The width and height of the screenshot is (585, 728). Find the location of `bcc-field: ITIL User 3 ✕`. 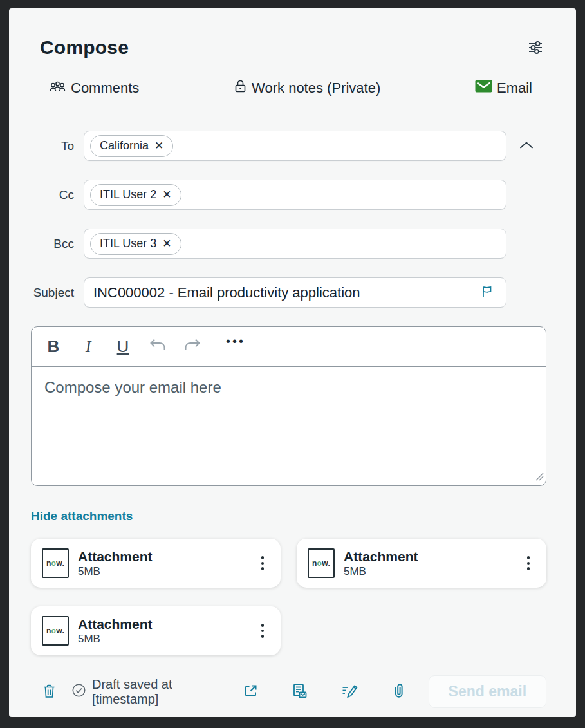

bcc-field: ITIL User 3 ✕ is located at coordinates (295, 243).